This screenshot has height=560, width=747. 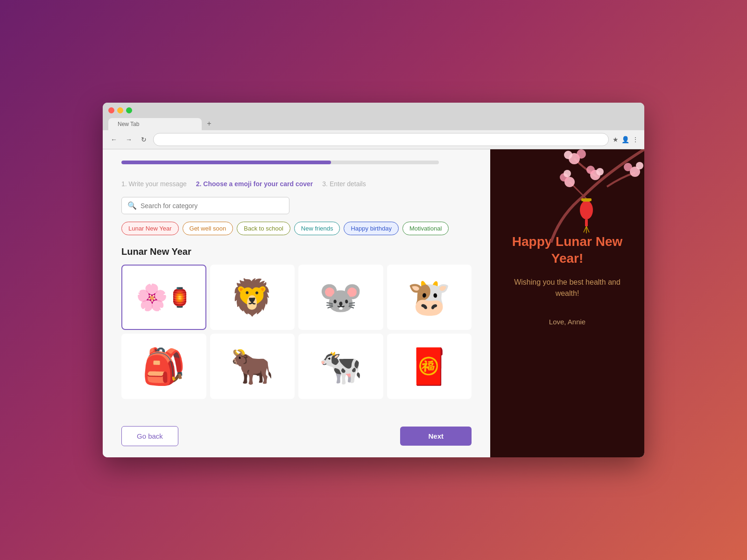 I want to click on emoji-cell-1: 🌸🏮, so click(x=164, y=297).